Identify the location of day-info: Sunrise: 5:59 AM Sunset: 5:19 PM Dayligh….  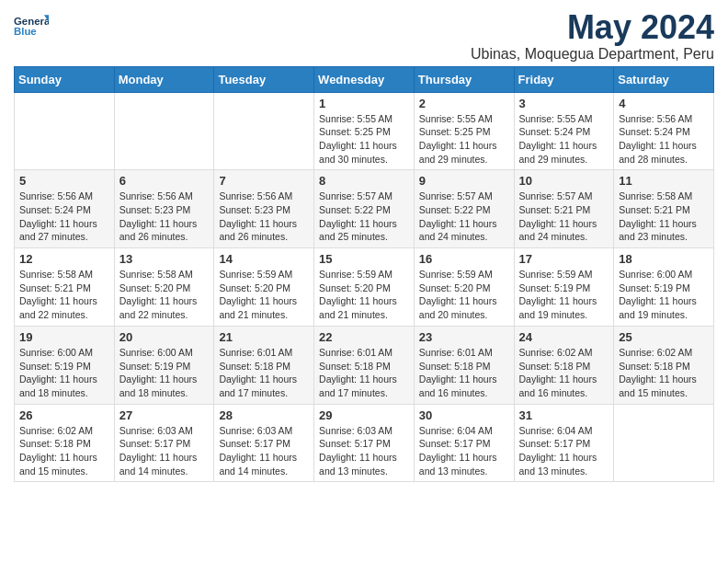
(564, 294).